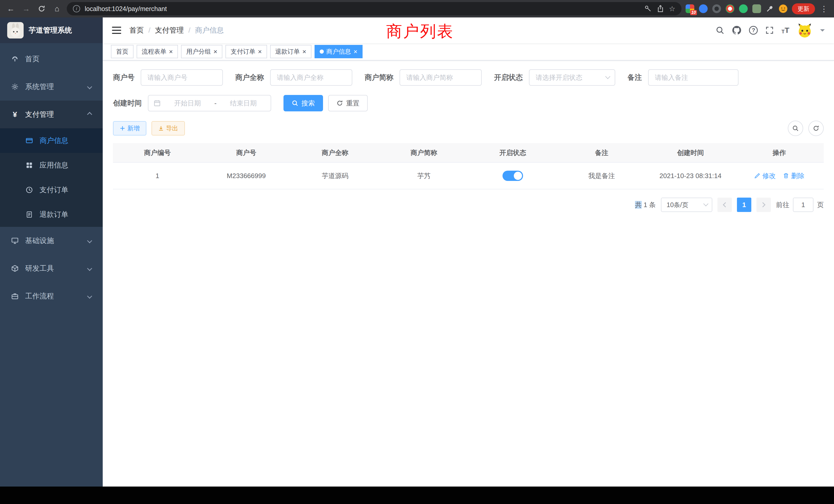 The image size is (834, 504). I want to click on sidebar-item-infra: 基础设施, so click(51, 241).